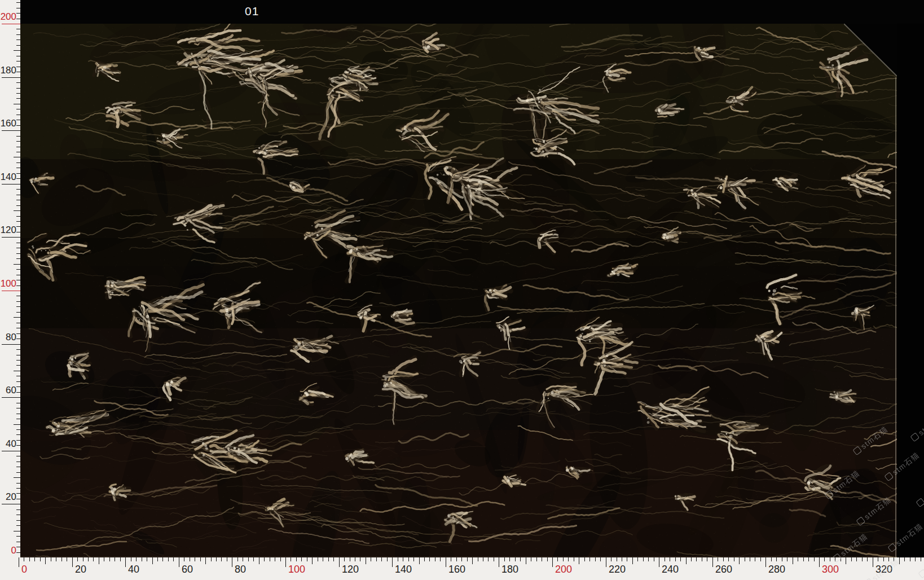 Image resolution: width=924 pixels, height=580 pixels. What do you see at coordinates (8, 177) in the screenshot?
I see `left-ruler-label: 140` at bounding box center [8, 177].